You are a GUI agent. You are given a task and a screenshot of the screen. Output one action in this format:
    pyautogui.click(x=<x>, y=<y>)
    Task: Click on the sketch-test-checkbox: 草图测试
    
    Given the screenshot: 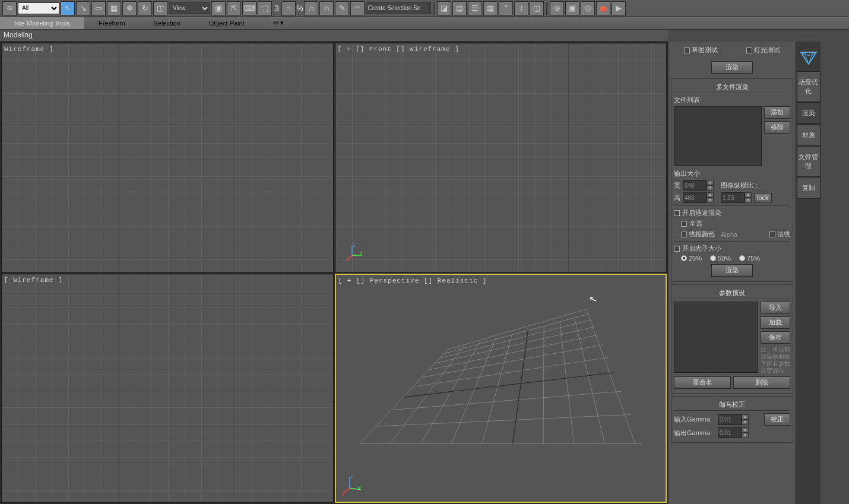 What is the action you would take?
    pyautogui.click(x=701, y=50)
    